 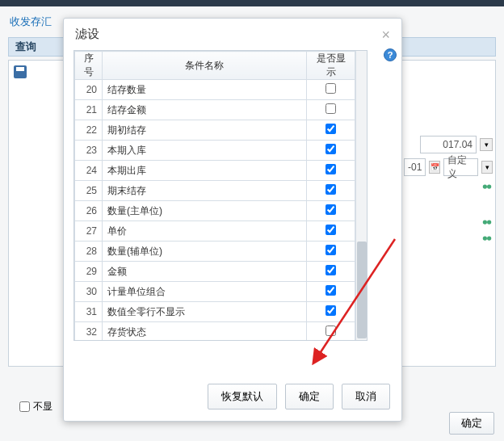 What do you see at coordinates (215, 331) in the screenshot?
I see `table-row: 32存货状态` at bounding box center [215, 331].